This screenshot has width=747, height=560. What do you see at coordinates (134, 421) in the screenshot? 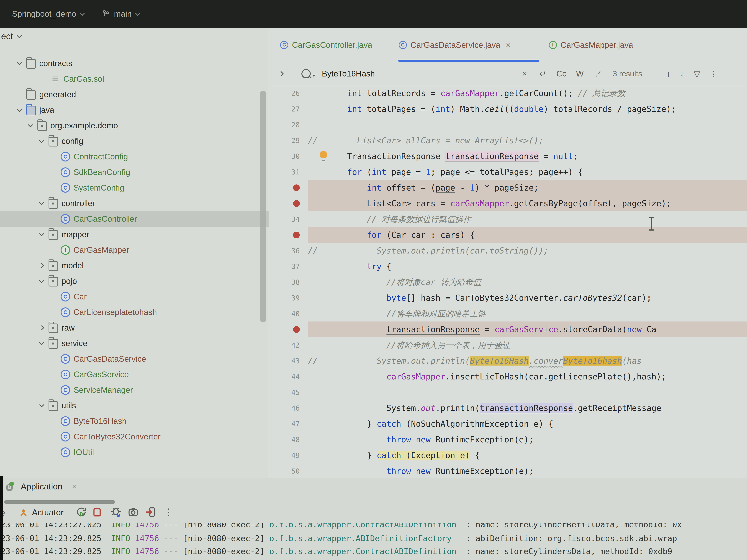
I see `tree-item-ByteTo16Hash: CByteTo16Hash` at bounding box center [134, 421].